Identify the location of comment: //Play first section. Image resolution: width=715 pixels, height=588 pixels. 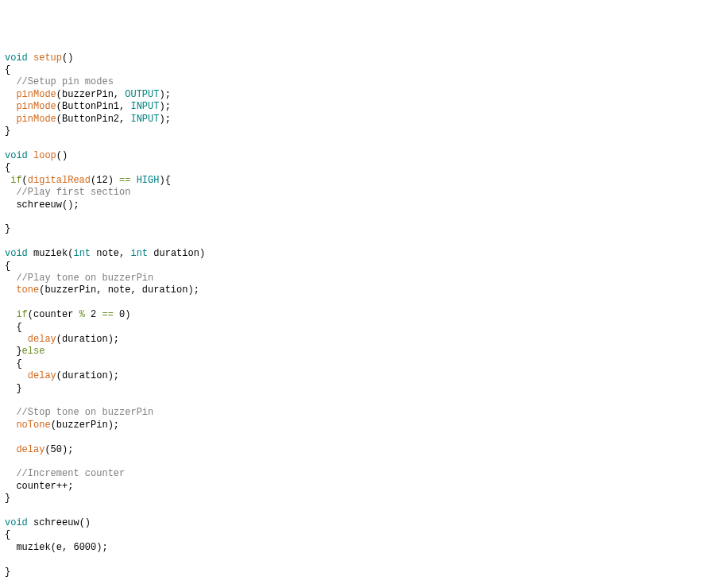
(73, 192).